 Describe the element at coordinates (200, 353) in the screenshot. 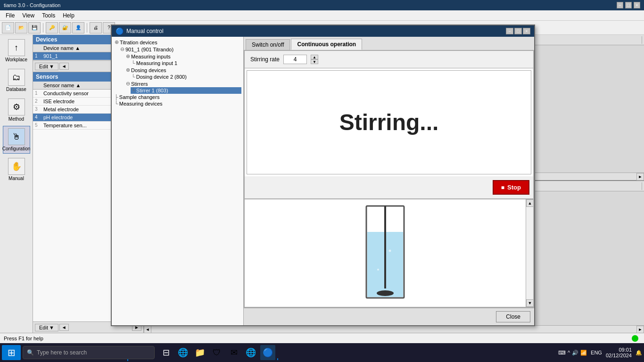

I see `taskbar-icon-explorer: 📁` at that location.